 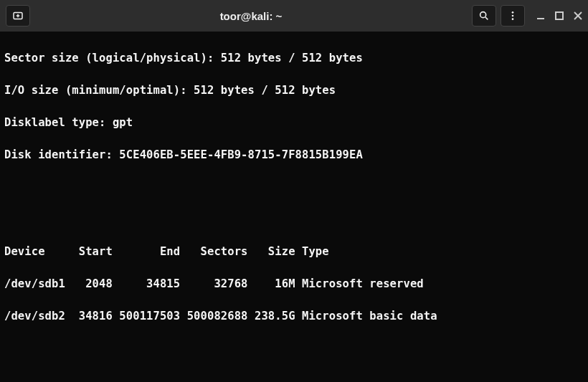 What do you see at coordinates (294, 16) in the screenshot?
I see `window-titlebar: toor@kali: ~` at bounding box center [294, 16].